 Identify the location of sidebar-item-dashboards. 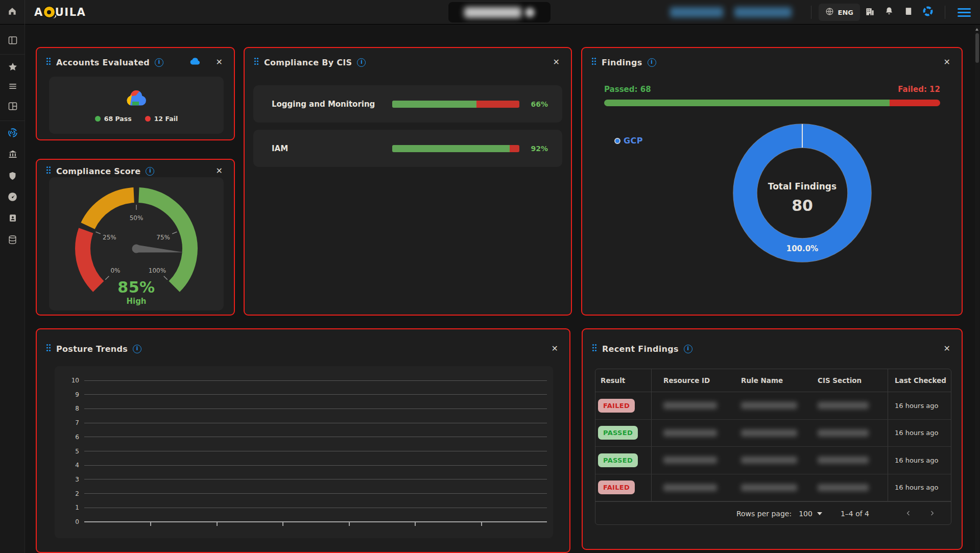
(12, 107).